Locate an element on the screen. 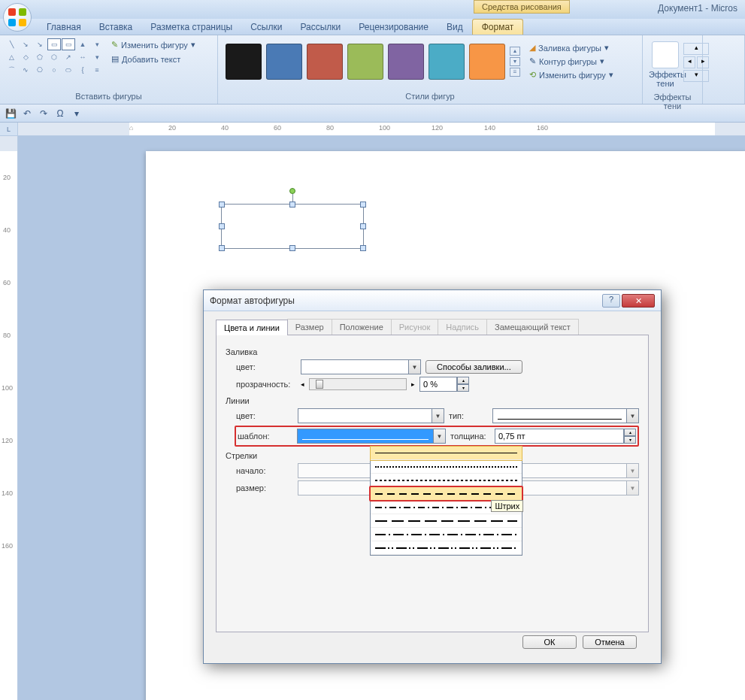 The image size is (745, 700). tab-colors-lines: Цвета и линии is located at coordinates (252, 328).